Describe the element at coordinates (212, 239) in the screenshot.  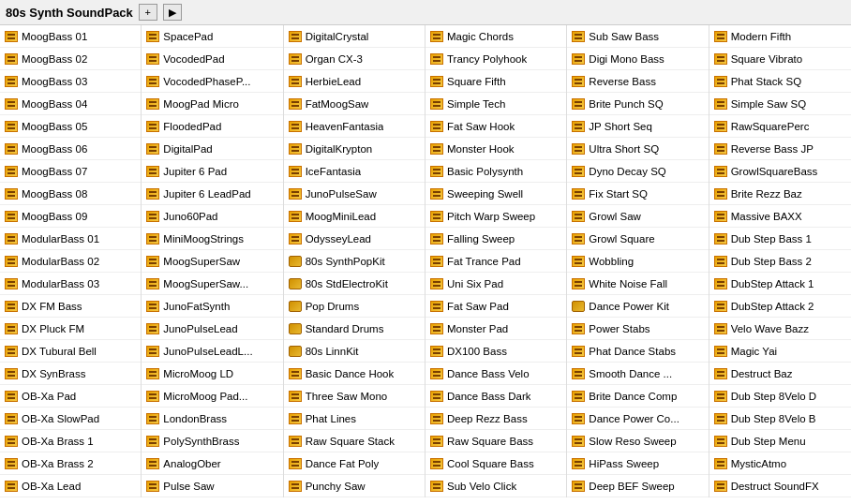
I see `list-item: MiniMoogStrings` at that location.